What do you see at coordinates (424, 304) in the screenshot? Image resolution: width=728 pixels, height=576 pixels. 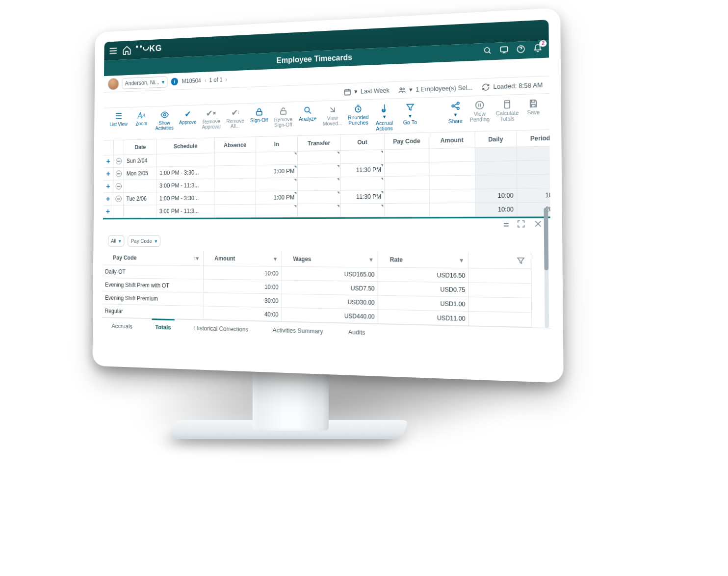 I see `cell-rate: USD1.00` at bounding box center [424, 304].